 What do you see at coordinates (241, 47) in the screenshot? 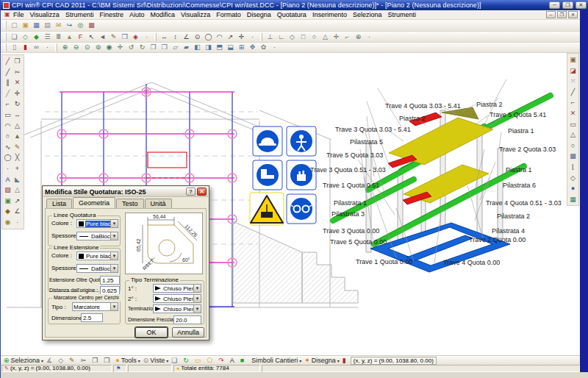
I see `view-grid-icon: ⊞` at bounding box center [241, 47].